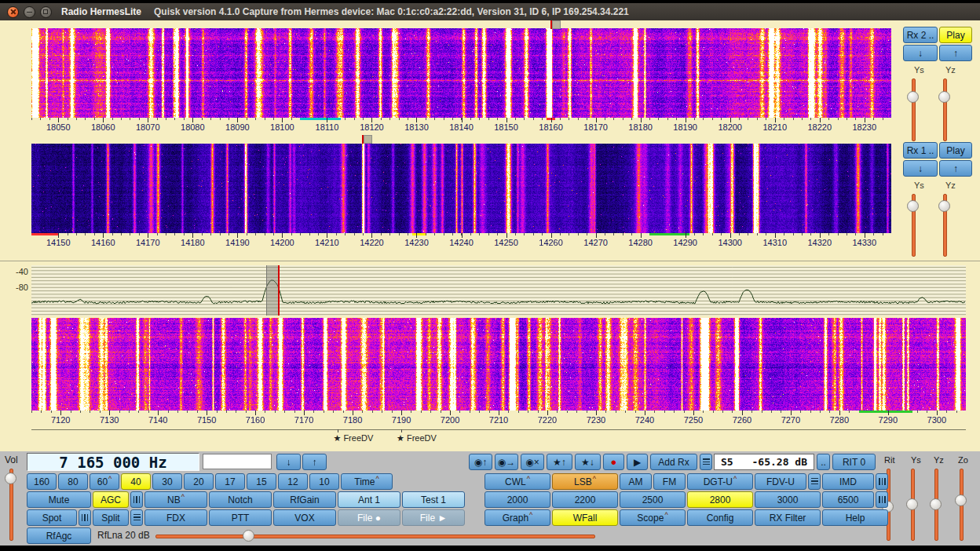  I want to click on 15-button: 15, so click(261, 482).